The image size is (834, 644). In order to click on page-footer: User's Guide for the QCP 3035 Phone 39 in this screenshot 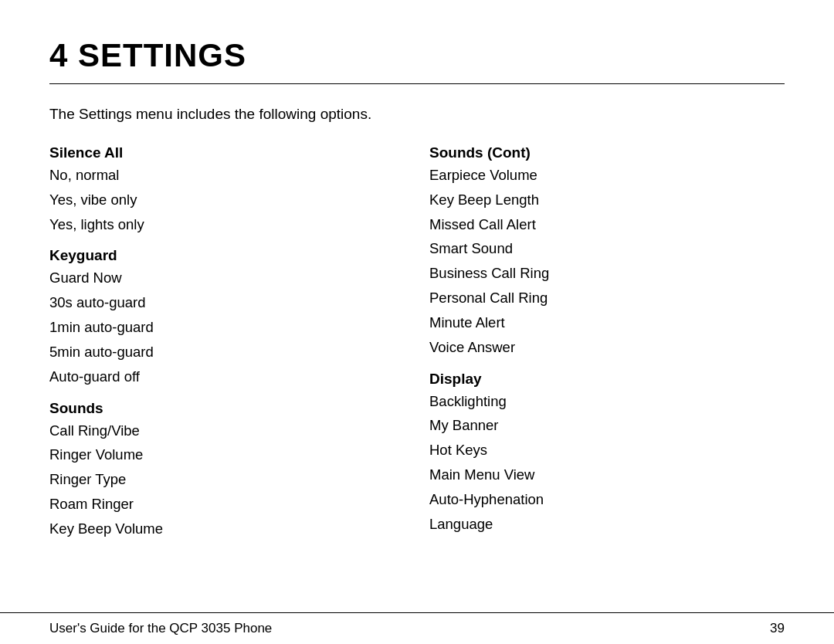, I will do `click(417, 629)`.